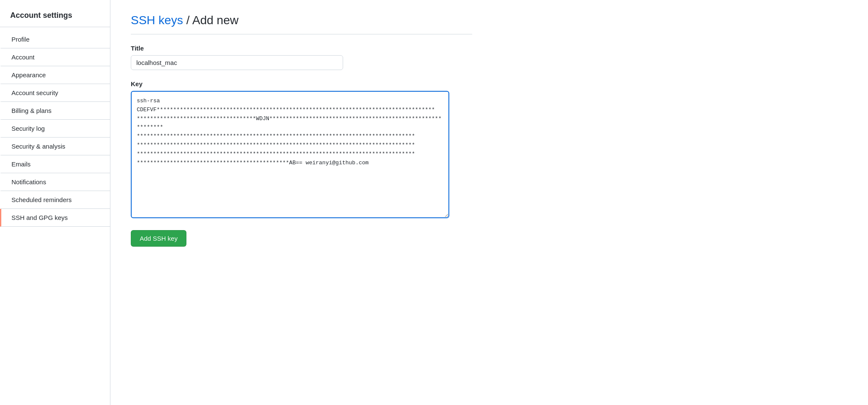 This screenshot has height=405, width=868. I want to click on sidebar-item-security-log: Security log, so click(55, 129).